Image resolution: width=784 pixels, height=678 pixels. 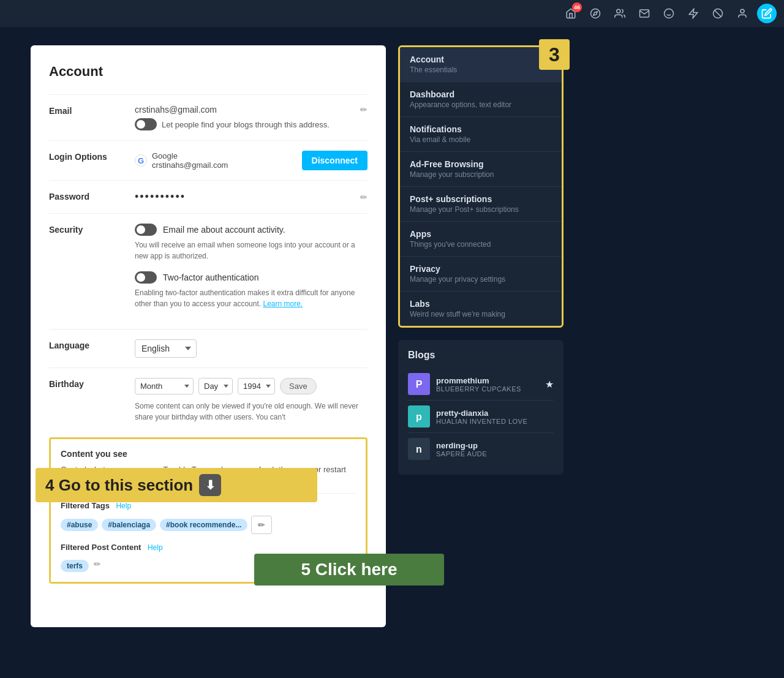 What do you see at coordinates (251, 197) in the screenshot?
I see `password-value-row: •••••••••• ✏` at bounding box center [251, 197].